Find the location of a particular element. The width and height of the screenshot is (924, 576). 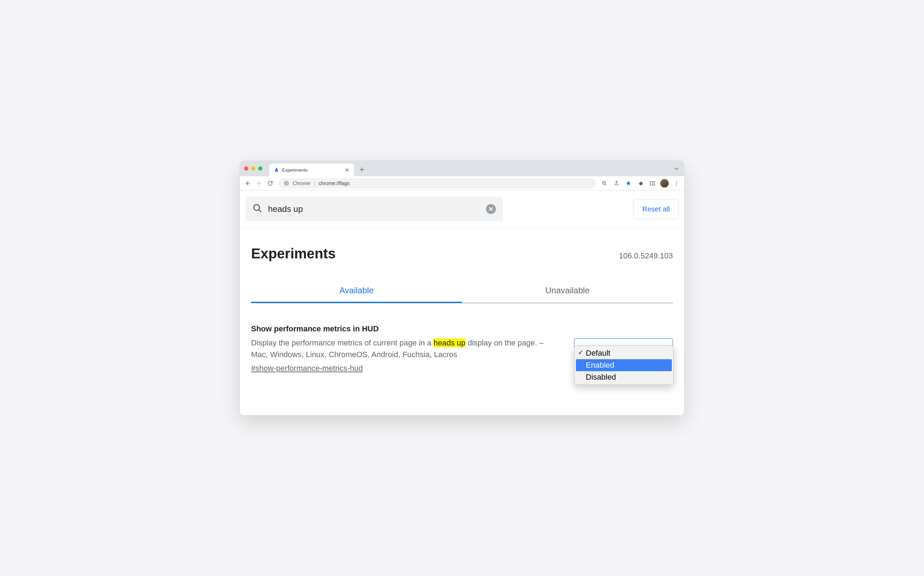

tab-available: Available is located at coordinates (357, 291).